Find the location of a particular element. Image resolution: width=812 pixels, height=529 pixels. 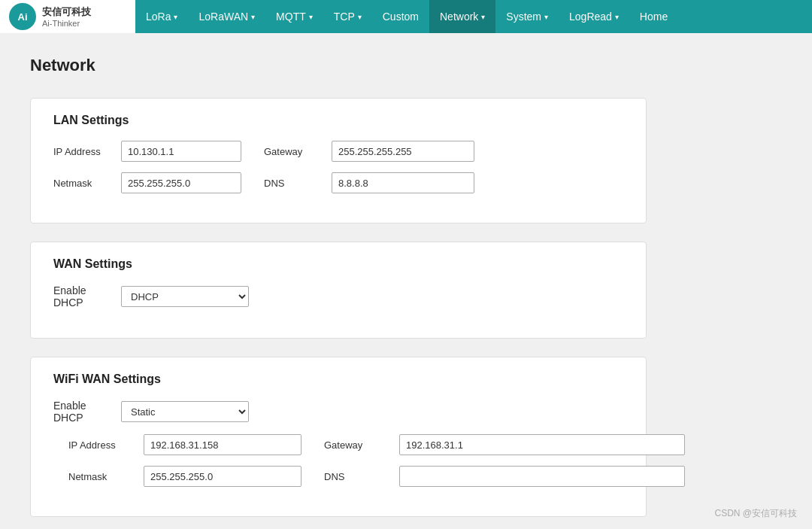

wifi-dhcp-select: Static DHCP is located at coordinates (185, 412).